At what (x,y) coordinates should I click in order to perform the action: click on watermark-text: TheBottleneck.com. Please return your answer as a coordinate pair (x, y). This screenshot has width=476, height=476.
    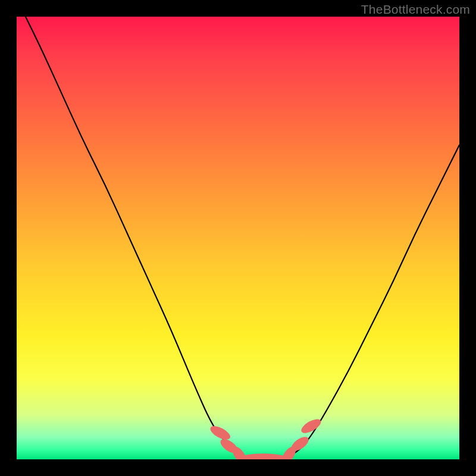
    Looking at the image, I should click on (415, 10).